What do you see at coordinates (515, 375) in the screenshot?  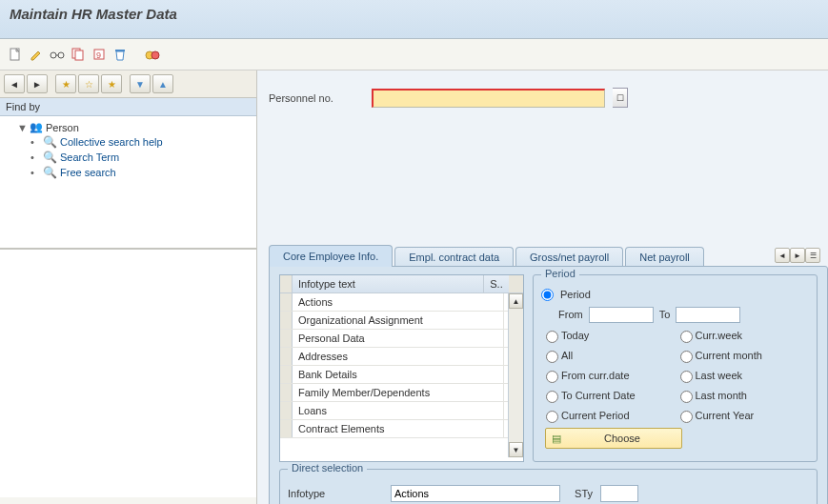 I see `table-scrollbar: ▲ ▼` at bounding box center [515, 375].